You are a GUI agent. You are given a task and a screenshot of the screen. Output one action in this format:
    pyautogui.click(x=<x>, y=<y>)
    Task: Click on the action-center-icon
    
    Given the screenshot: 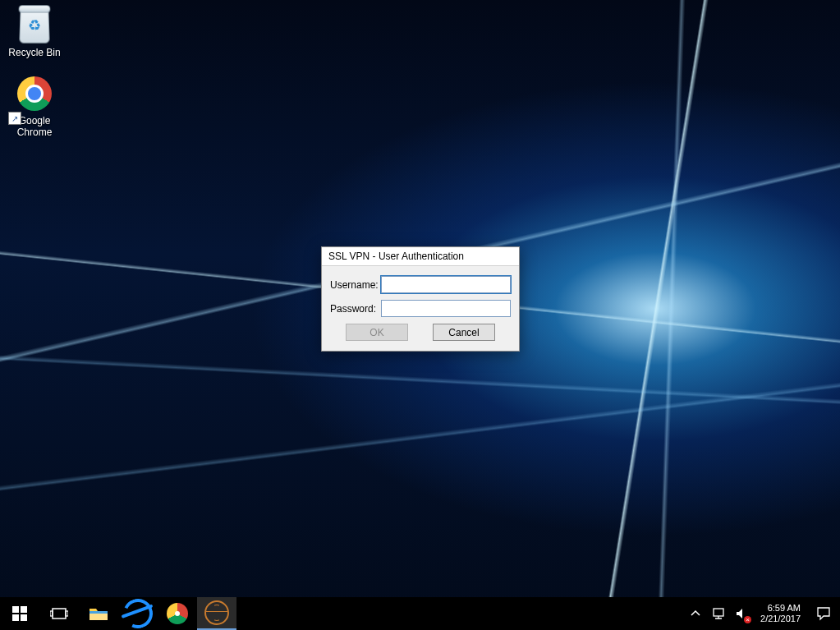 What is the action you would take?
    pyautogui.click(x=824, y=614)
    